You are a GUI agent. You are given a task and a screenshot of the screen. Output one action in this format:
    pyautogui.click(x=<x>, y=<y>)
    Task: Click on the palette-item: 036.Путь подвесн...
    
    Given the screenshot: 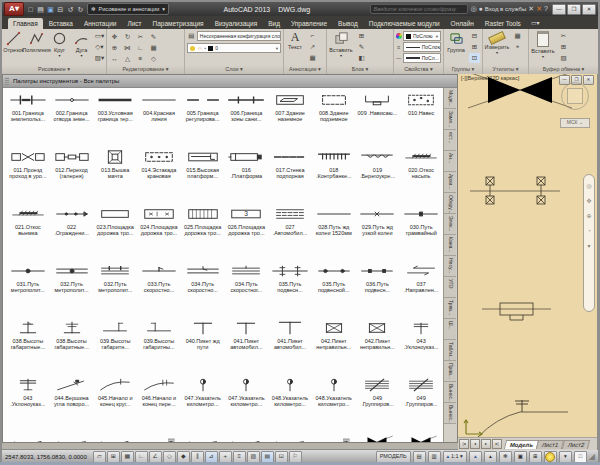 What is the action you would take?
    pyautogui.click(x=378, y=288)
    